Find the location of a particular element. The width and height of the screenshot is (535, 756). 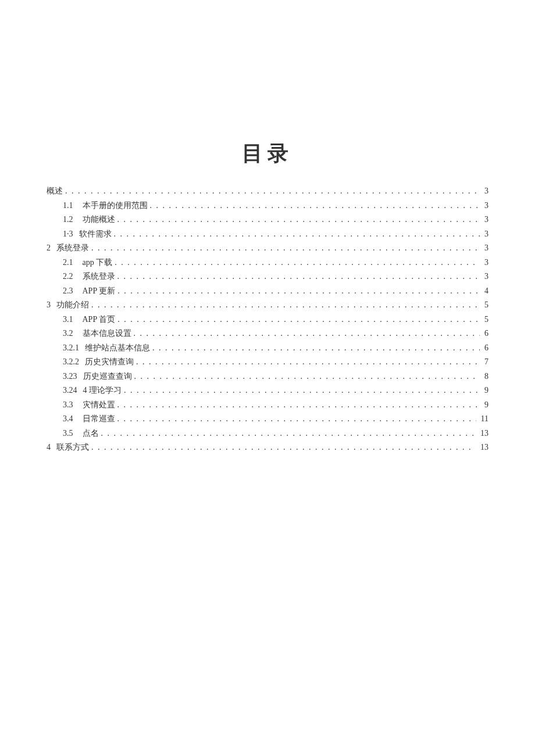

toc-entry-number: 3.2 is located at coordinates (68, 334).